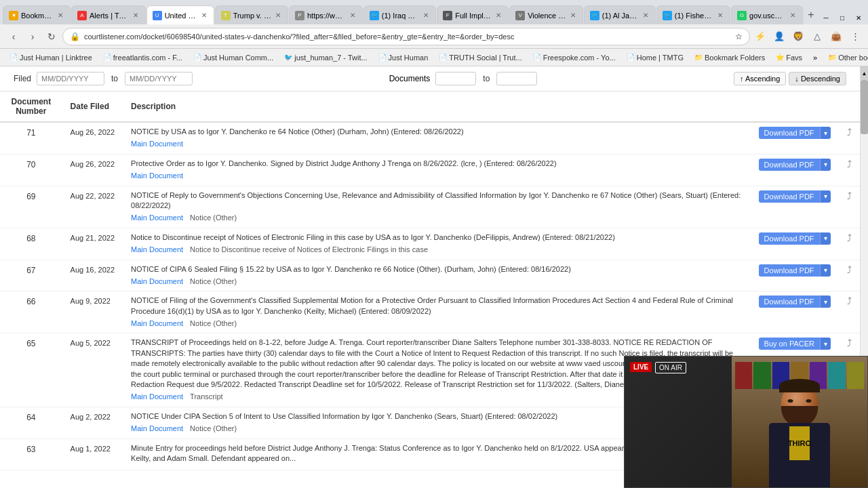 The image size is (868, 488). Describe the element at coordinates (37, 15) in the screenshot. I see `tab-bookmarks: ★ Bookmarks ✕` at that location.